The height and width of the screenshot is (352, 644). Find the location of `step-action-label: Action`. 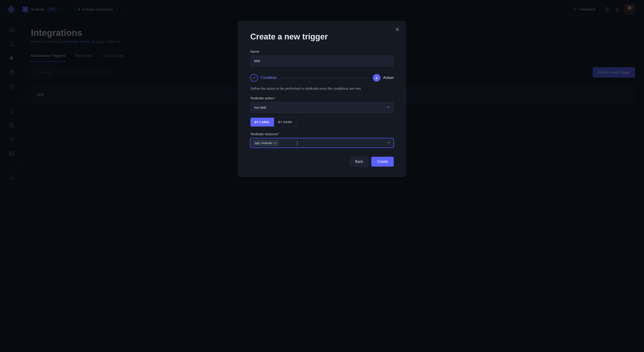

step-action-label: Action is located at coordinates (388, 78).